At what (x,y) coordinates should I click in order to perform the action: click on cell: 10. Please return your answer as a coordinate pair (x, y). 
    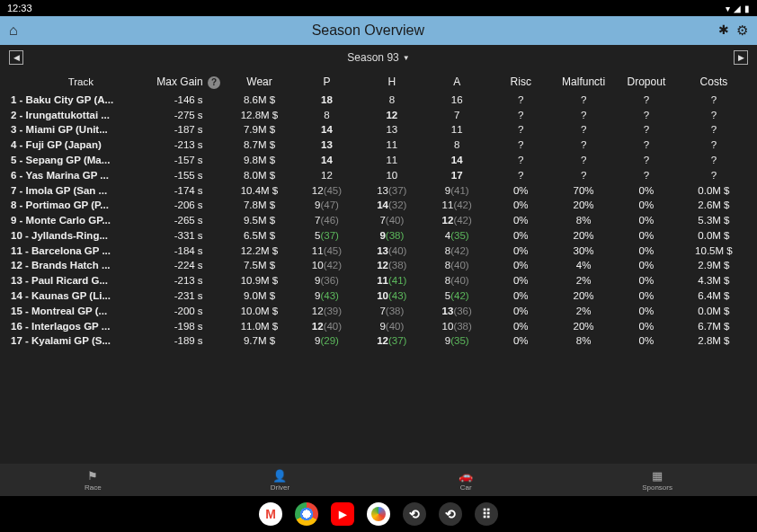
    Looking at the image, I should click on (392, 174).